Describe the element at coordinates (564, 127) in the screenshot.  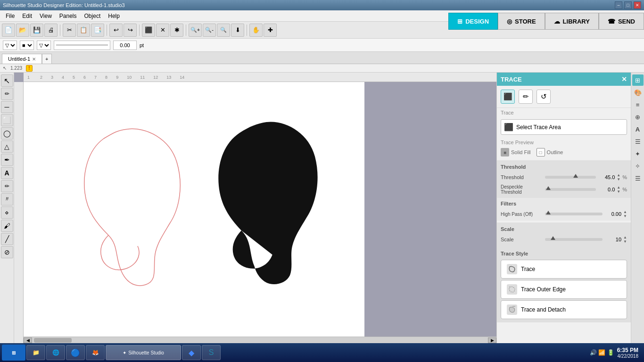
I see `select-trace-area-button: ⬛ Select Trace Area` at that location.